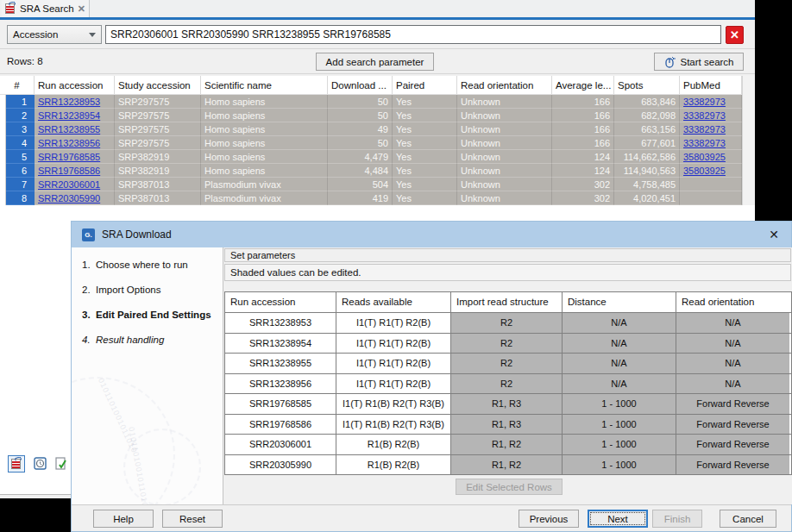 The image size is (792, 532). Describe the element at coordinates (647, 84) in the screenshot. I see `column-header-spots: Spots` at that location.